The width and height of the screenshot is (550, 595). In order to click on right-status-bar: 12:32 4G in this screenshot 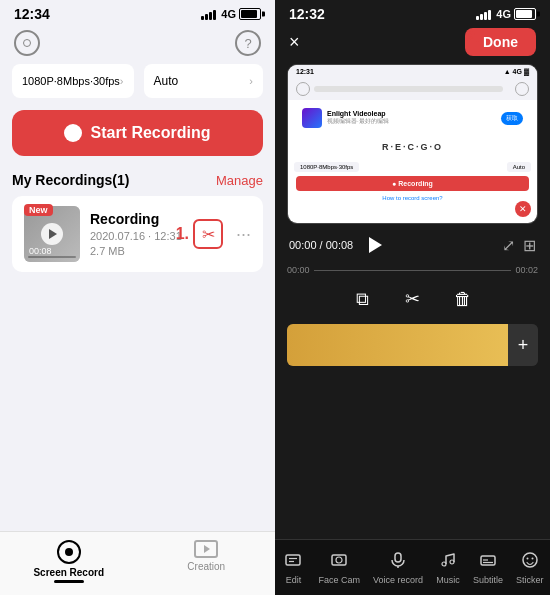, I will do `click(412, 13)`.